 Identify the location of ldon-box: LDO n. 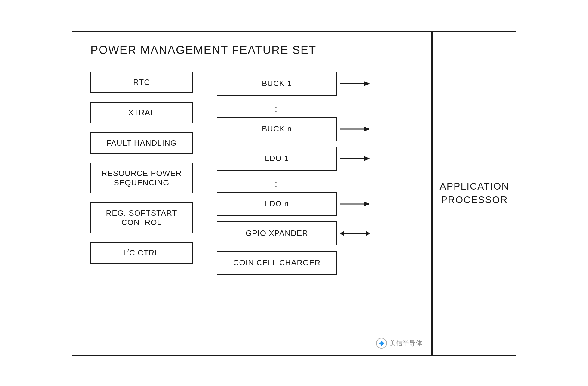
(277, 204).